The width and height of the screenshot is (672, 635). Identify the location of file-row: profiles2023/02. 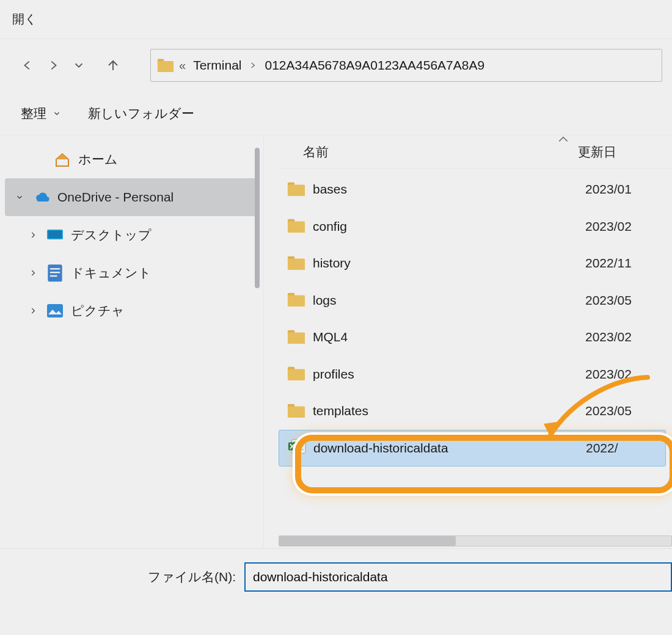
(475, 375).